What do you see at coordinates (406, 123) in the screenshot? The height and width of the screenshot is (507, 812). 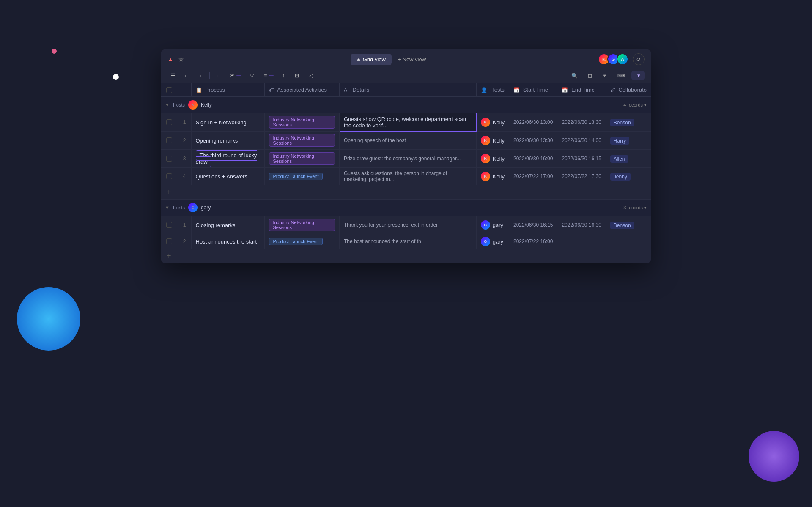 I see `table-row: 1 Sign-in + Networking Industry Networki…` at bounding box center [406, 123].